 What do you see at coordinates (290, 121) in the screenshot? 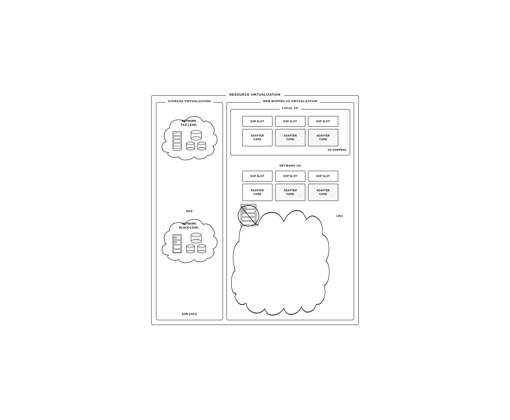
I see `local-io-slots-row: EXP SLOT EXP SLOT EXP SLOT` at bounding box center [290, 121].